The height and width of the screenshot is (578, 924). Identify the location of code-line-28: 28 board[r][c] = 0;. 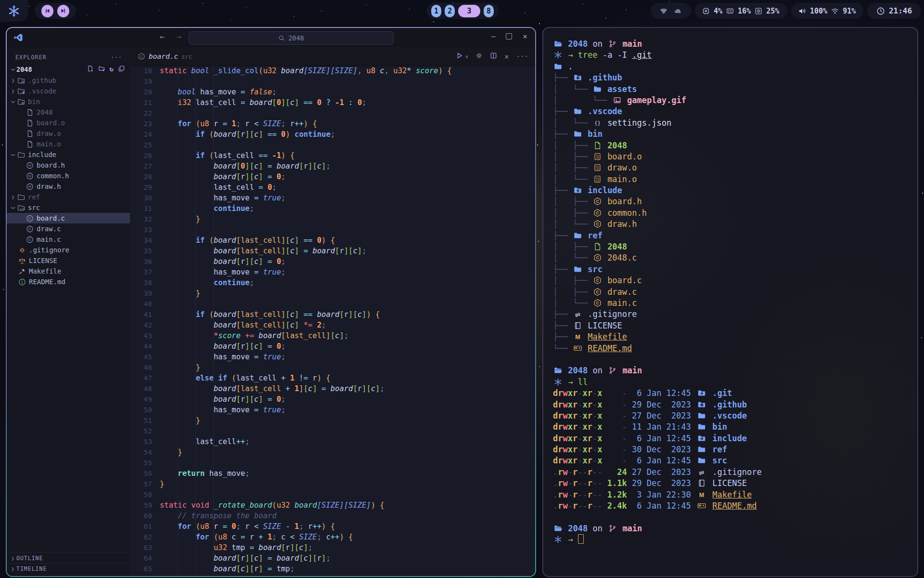
(333, 177).